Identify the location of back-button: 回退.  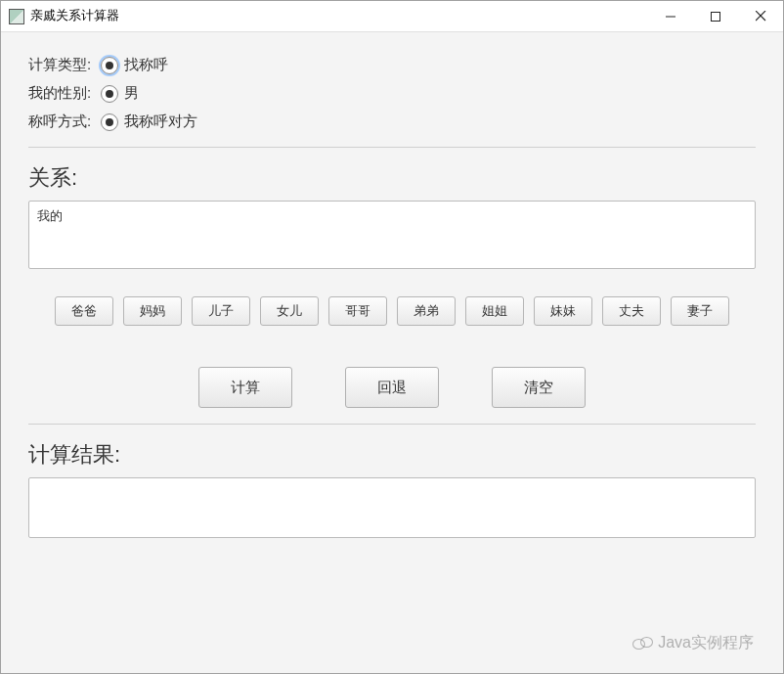
(392, 387).